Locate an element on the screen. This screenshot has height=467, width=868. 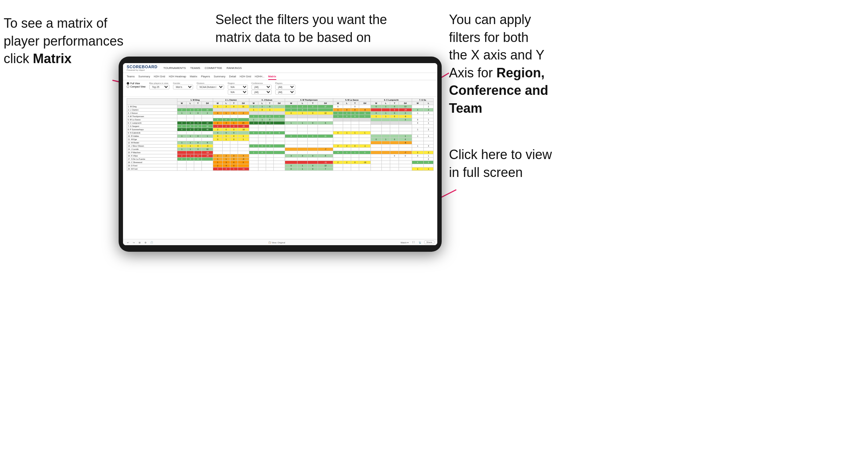
matrix-cell: -6 is located at coordinates (405, 143).